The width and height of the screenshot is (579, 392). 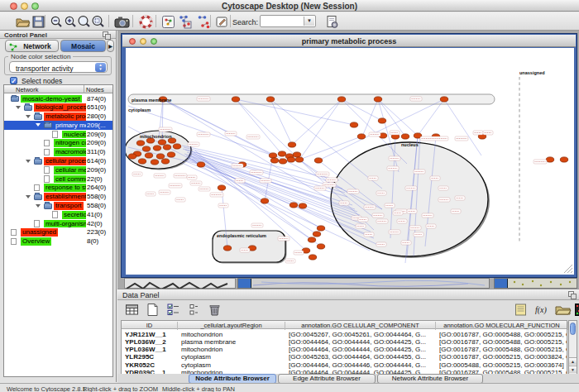 I want to click on tree-row-transport: transport558(0), so click(x=58, y=207).